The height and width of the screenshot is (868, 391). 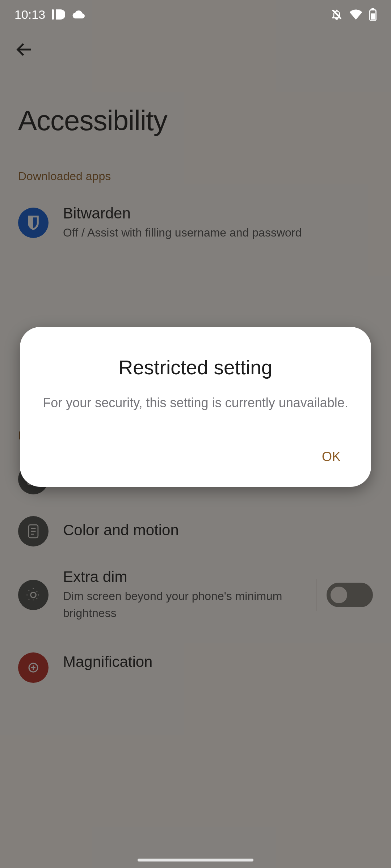 What do you see at coordinates (373, 14) in the screenshot?
I see `battery-icon` at bounding box center [373, 14].